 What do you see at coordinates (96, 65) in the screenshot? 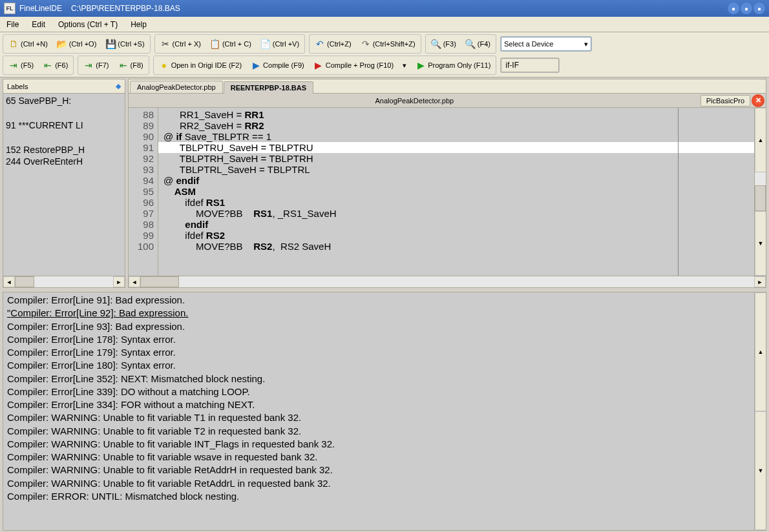
I see `step-f7-button: ⇥(F7)` at bounding box center [96, 65].